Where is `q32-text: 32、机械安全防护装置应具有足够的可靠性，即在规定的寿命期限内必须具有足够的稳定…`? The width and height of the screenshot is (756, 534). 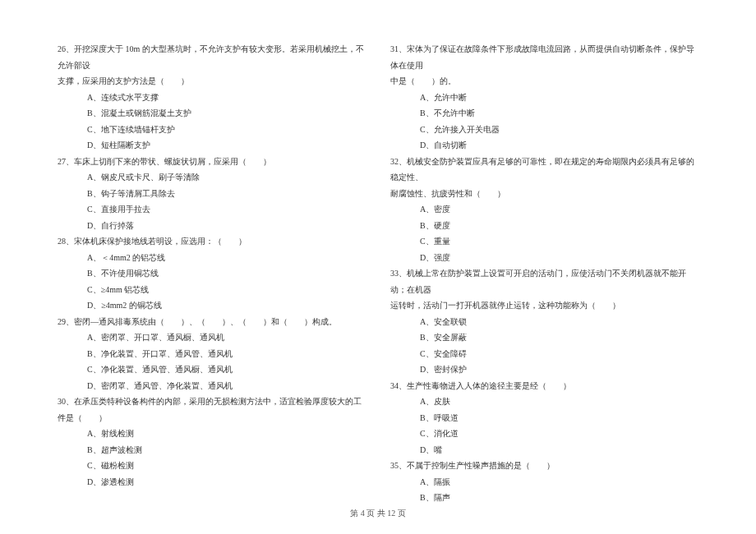 q32-text: 32、机械安全防护装置应具有足够的可靠性，即在规定的寿命期限内必须具有足够的稳定… is located at coordinates (544, 169).